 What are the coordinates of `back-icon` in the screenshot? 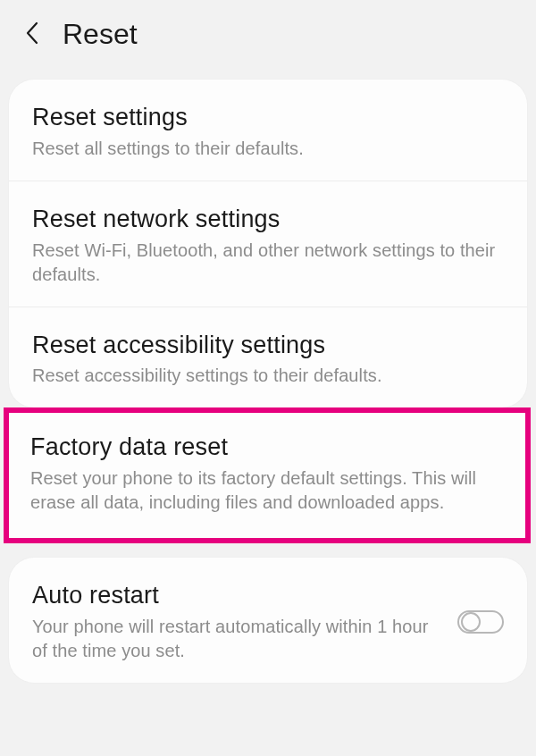 It's located at (33, 35).